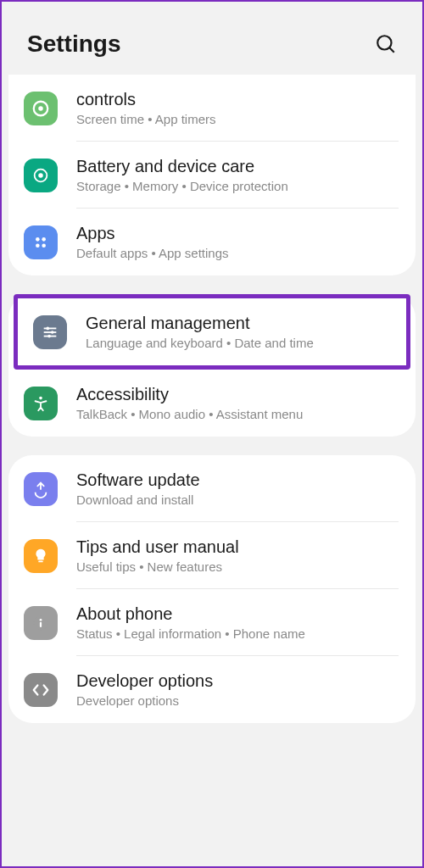 The image size is (424, 868). Describe the element at coordinates (212, 403) in the screenshot. I see `settings-item-accessibility: Accessibility TalkBack • Mono audio • As…` at that location.